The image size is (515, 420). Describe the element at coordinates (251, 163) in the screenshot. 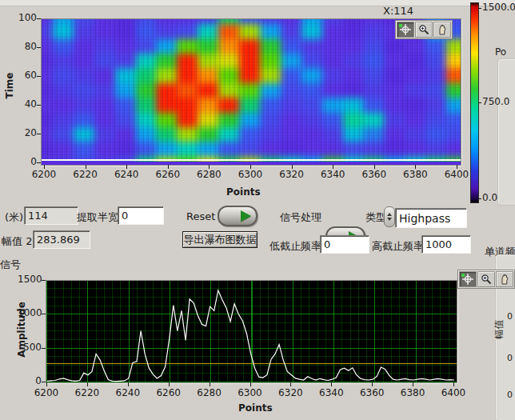

I see `waterfall-bottom-margin` at that location.